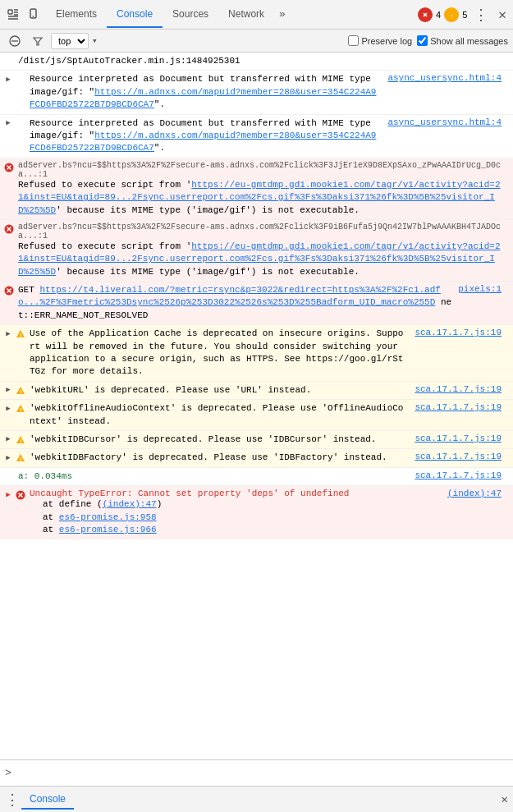 This screenshot has height=812, width=513. What do you see at coordinates (256, 799) in the screenshot?
I see `bottom-tab-bar: ⋮ Console ✕` at bounding box center [256, 799].